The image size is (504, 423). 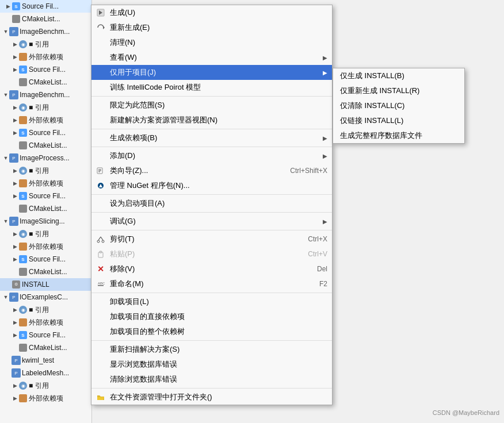 I want to click on menu-item-load-direct: 加载项目的直接依赖项, so click(x=212, y=317).